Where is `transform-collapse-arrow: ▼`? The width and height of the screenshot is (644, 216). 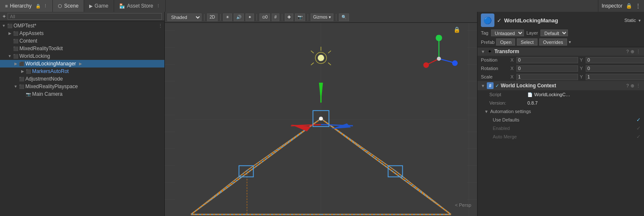 transform-collapse-arrow: ▼ is located at coordinates (483, 51).